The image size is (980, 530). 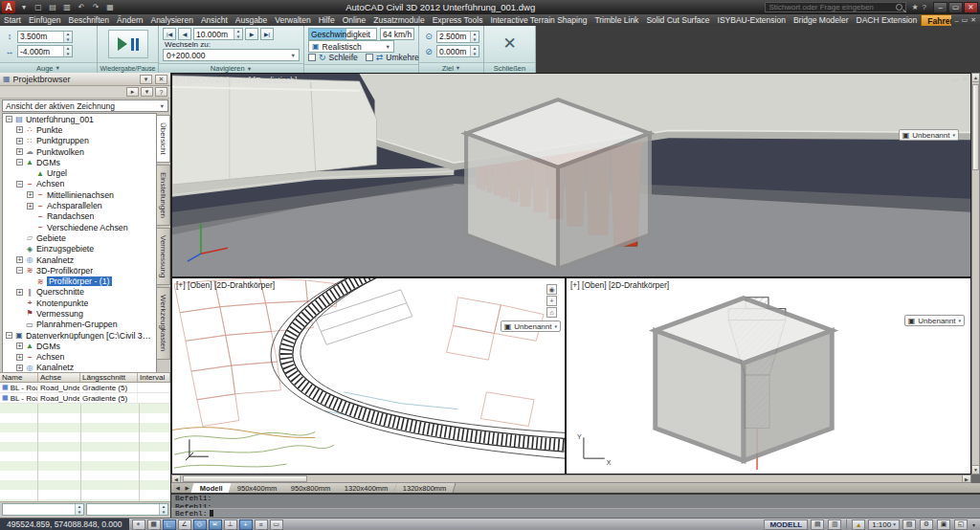 What do you see at coordinates (293, 20) in the screenshot?
I see `menu-tab-verwalten: Verwalten` at bounding box center [293, 20].